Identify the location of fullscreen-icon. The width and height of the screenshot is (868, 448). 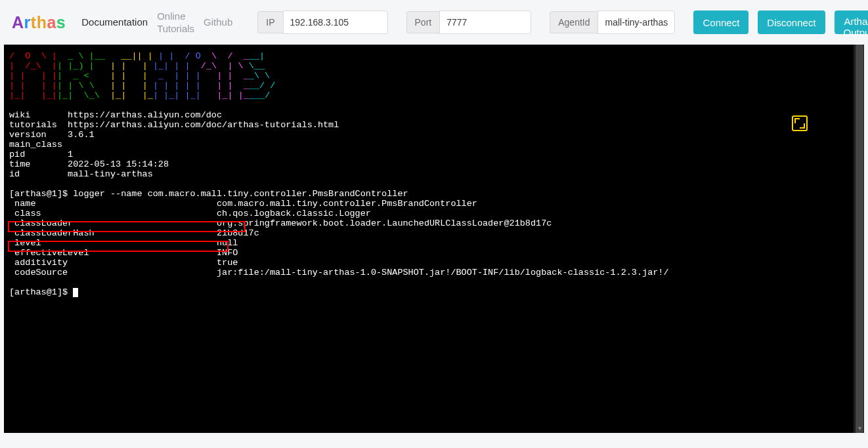
(800, 123).